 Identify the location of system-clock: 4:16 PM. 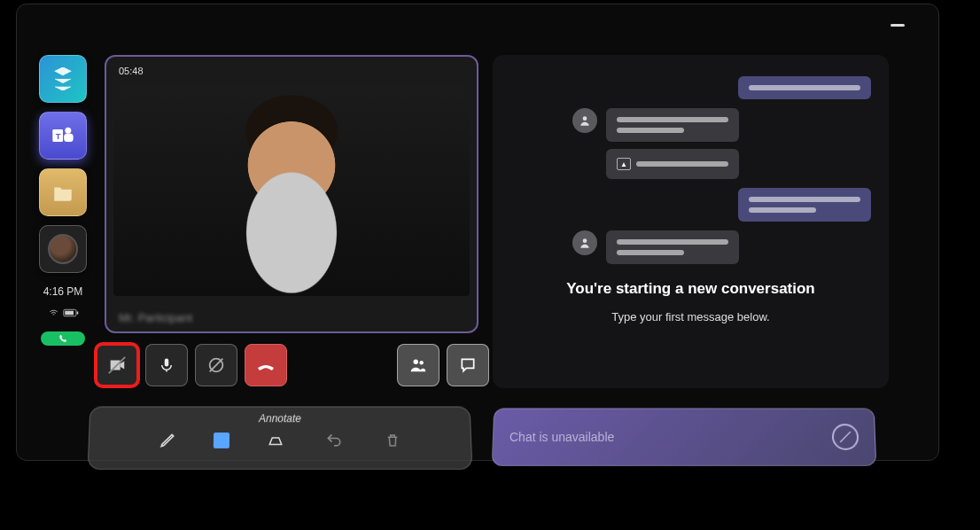
(64, 292).